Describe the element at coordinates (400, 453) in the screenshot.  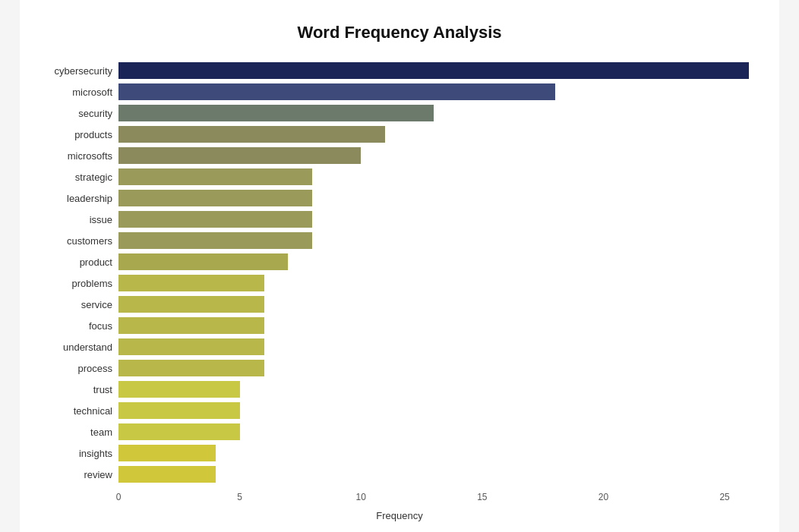
I see `bar-row: insights` at that location.